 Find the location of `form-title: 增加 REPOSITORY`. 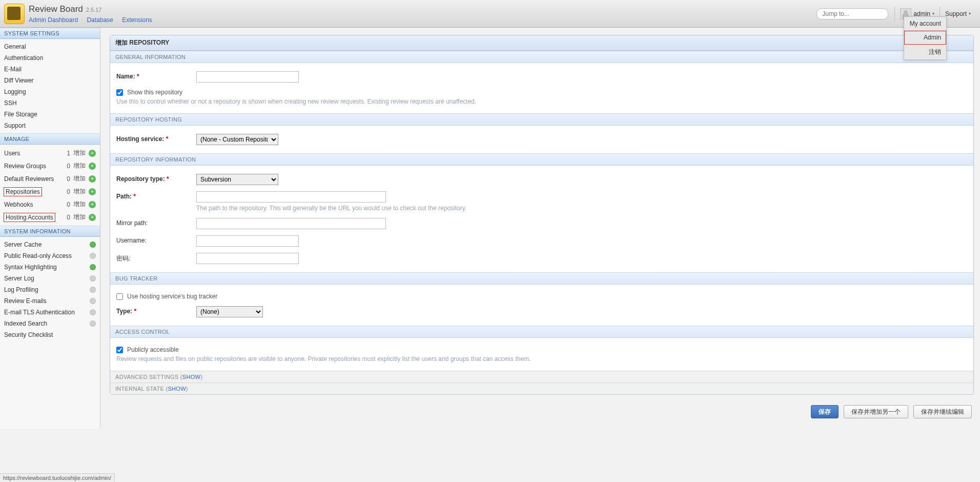

form-title: 增加 REPOSITORY is located at coordinates (542, 43).